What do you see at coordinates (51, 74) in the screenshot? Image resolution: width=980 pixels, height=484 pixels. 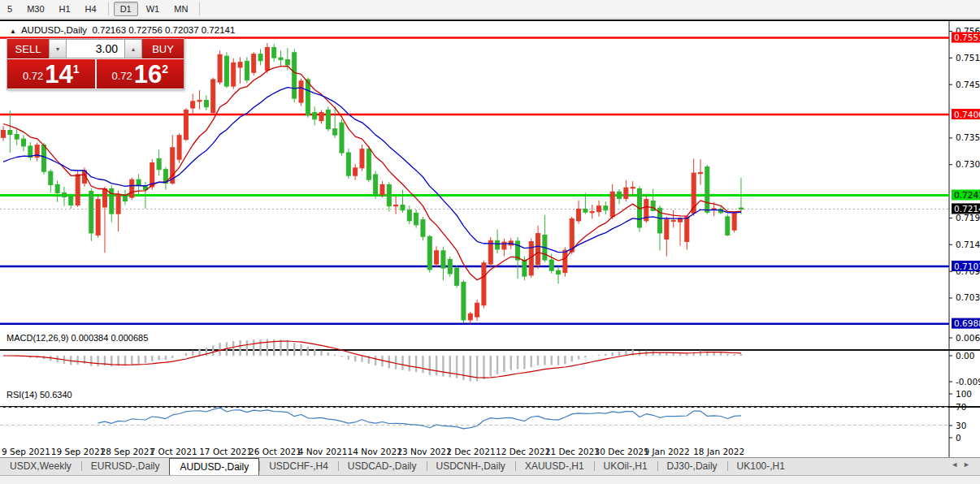 I see `sell-price-tile: 0.72 14 1` at bounding box center [51, 74].